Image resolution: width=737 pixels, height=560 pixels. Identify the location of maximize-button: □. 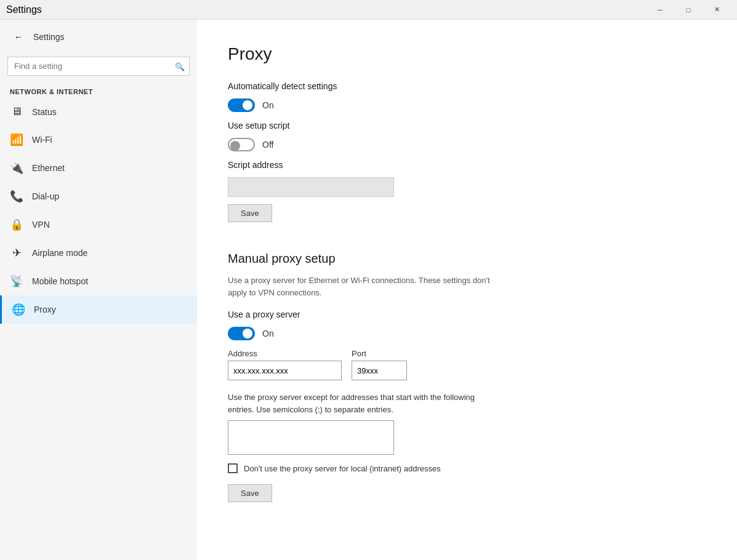
(688, 10).